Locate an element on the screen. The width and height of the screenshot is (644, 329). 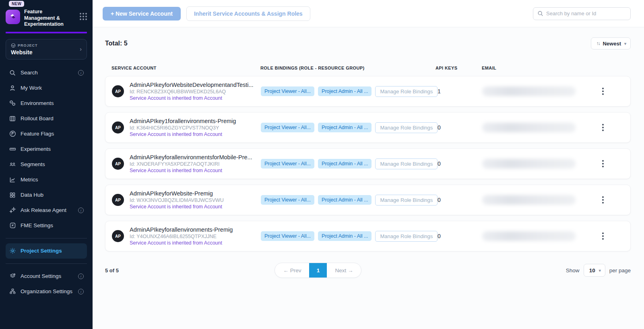
total-count: Total: 5 is located at coordinates (116, 43).